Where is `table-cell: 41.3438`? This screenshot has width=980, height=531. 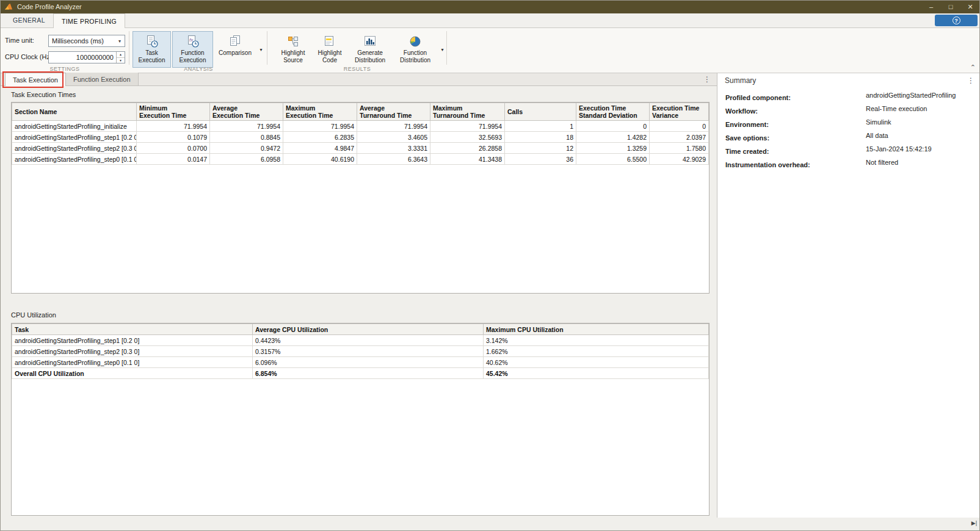 table-cell: 41.3438 is located at coordinates (468, 159).